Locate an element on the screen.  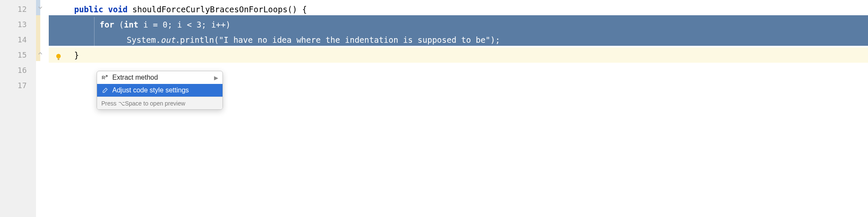
code-line-current: } is located at coordinates (459, 55).